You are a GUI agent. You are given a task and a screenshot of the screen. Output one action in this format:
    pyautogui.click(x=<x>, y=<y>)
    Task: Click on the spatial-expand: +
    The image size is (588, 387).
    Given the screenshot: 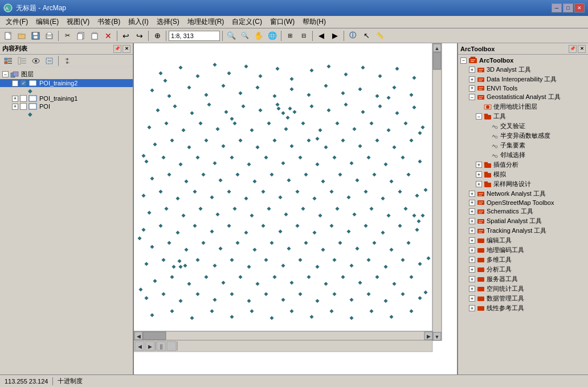 What is the action you would take?
    pyautogui.click(x=472, y=221)
    